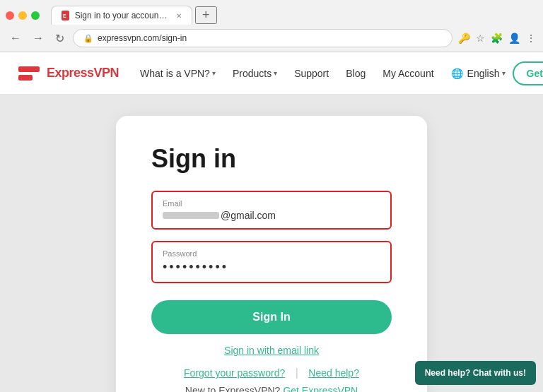  Describe the element at coordinates (408, 73) in the screenshot. I see `nav-account-label: My Account` at that location.